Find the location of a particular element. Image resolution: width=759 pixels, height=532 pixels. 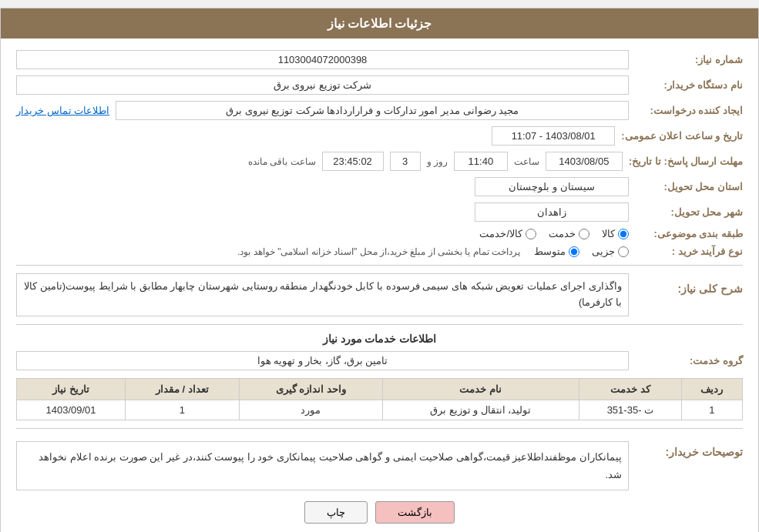

category-goods-service-radio is located at coordinates (531, 234).